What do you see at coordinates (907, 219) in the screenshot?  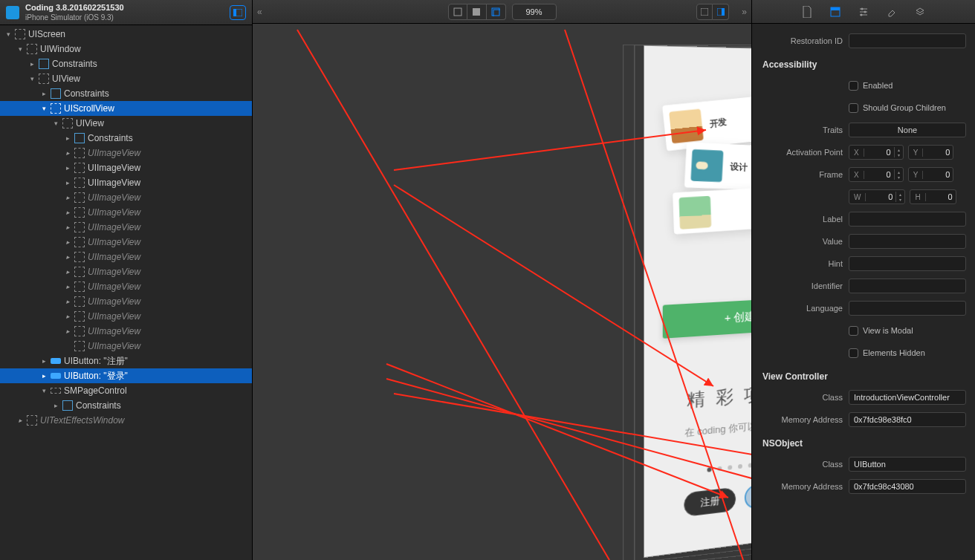 I see `ax-label-field` at bounding box center [907, 219].